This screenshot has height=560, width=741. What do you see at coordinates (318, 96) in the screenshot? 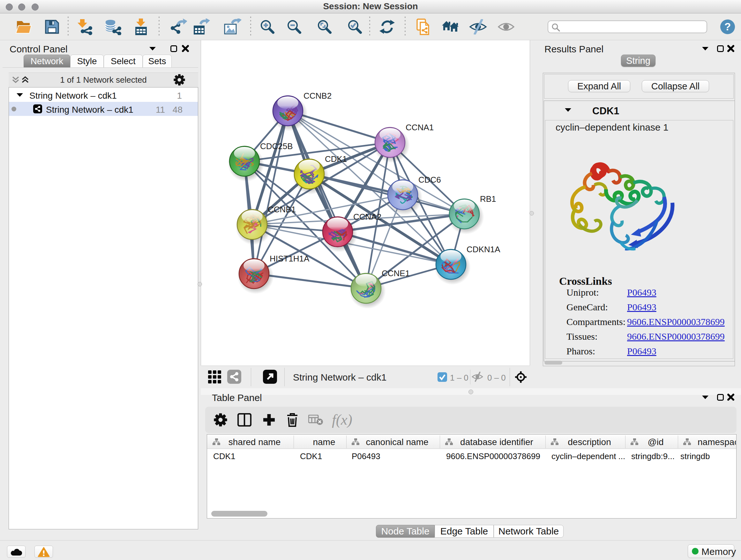
I see `svg-text: CCNB2` at bounding box center [318, 96].